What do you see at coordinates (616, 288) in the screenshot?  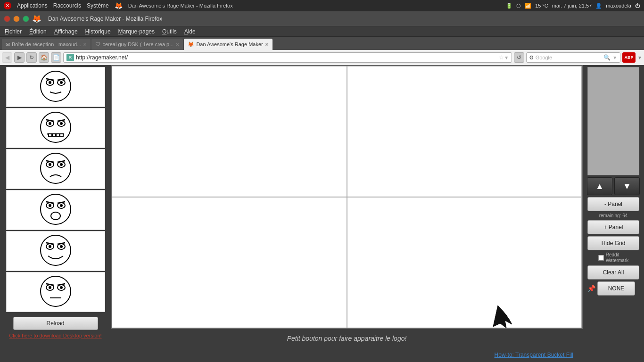 I see `none-button: NONE` at bounding box center [616, 288].